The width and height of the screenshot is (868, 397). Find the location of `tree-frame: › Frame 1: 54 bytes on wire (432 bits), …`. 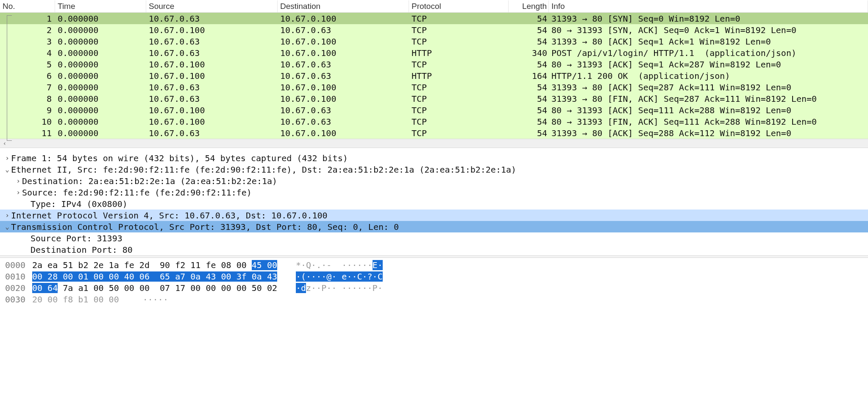

tree-frame: › Frame 1: 54 bytes on wire (432 bits), … is located at coordinates (434, 158).